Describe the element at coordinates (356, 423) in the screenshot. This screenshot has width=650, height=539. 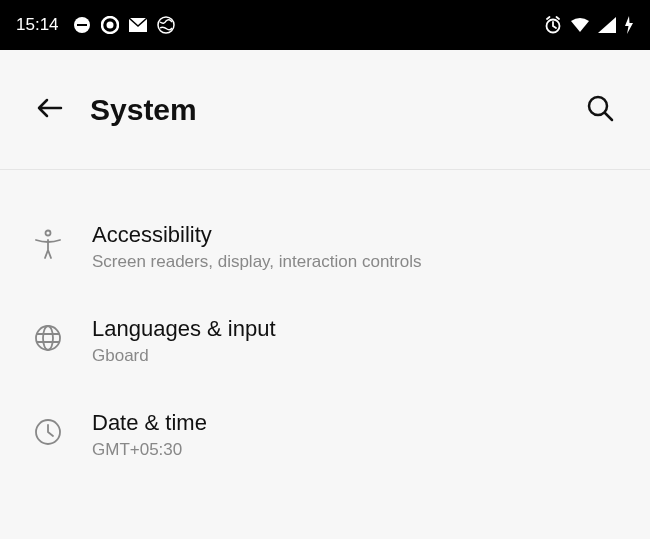
I see `item-title: Date & time` at that location.